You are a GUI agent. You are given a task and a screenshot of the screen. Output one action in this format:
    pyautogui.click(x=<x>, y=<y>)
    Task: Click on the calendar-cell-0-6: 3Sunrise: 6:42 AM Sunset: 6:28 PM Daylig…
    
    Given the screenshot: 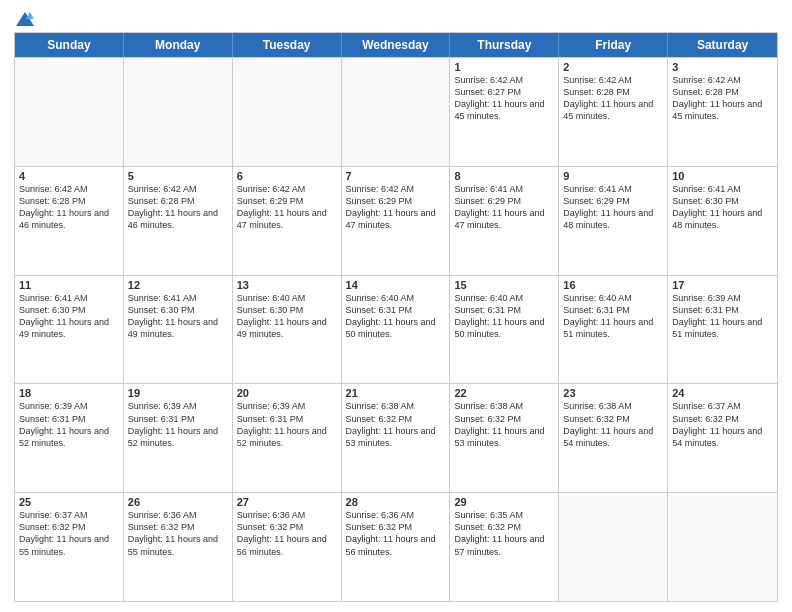 What is the action you would take?
    pyautogui.click(x=722, y=112)
    